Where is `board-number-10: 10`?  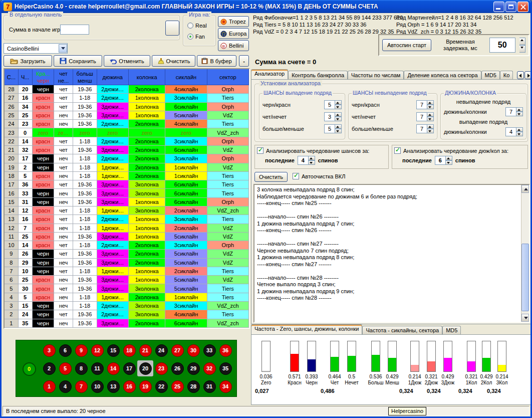
board-number-10: 10 is located at coordinates (97, 386).